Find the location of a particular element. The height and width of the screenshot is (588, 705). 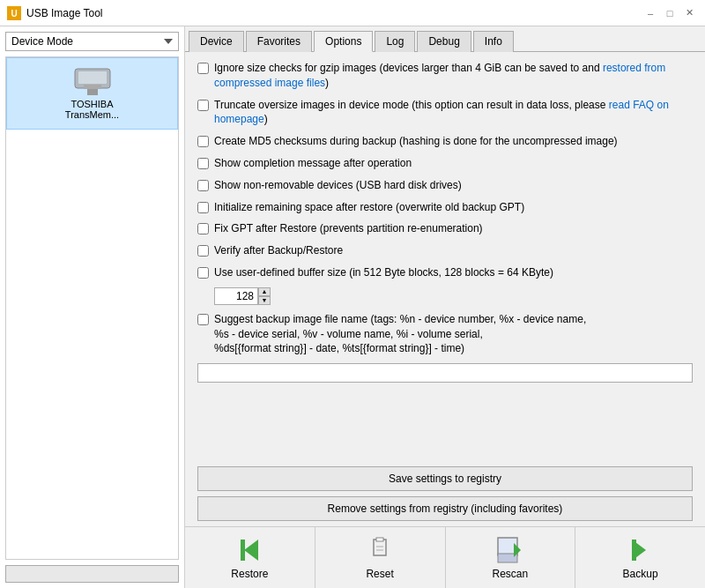

buffer-input is located at coordinates (236, 296).